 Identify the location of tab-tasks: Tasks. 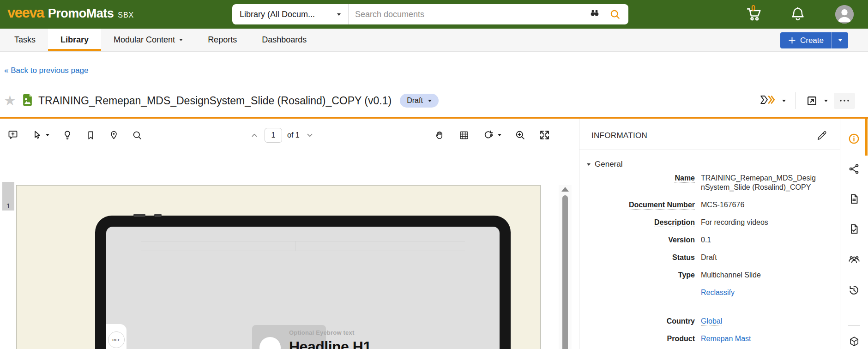
(25, 40).